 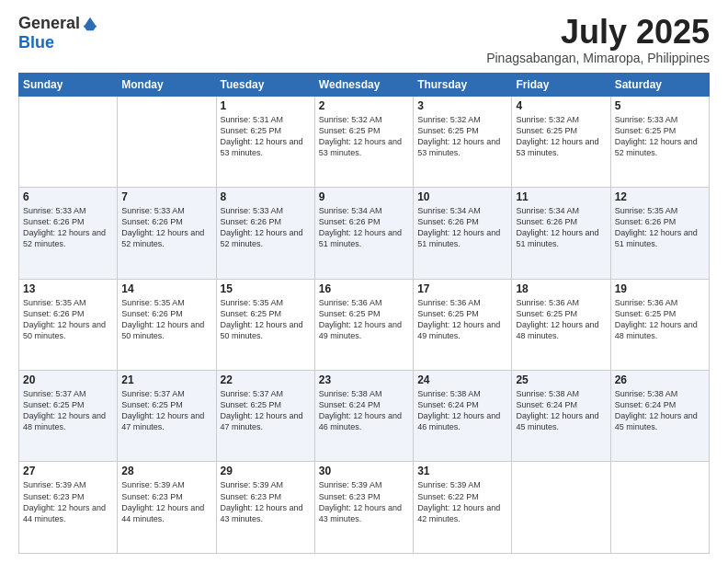 What do you see at coordinates (266, 197) in the screenshot?
I see `day-number: 8` at bounding box center [266, 197].